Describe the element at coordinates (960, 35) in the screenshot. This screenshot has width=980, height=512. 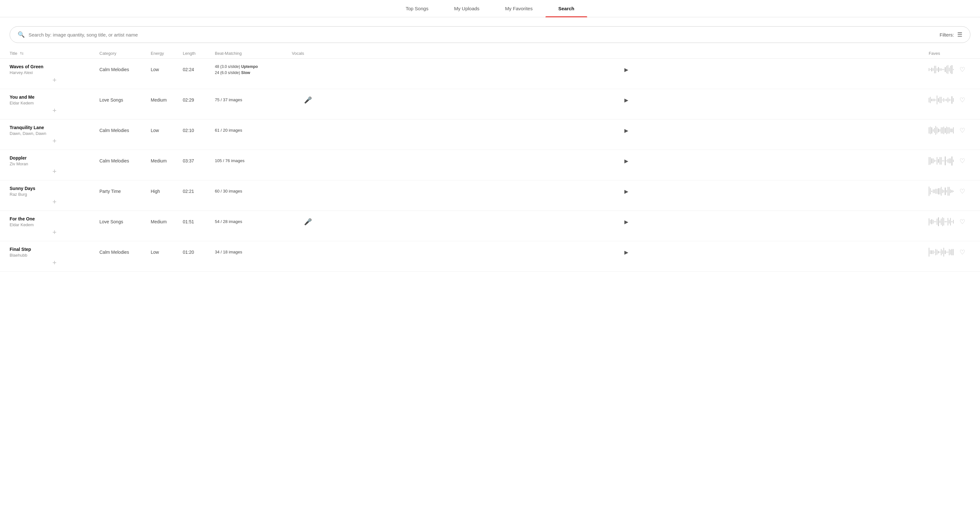
I see `filter-icon: ☰` at that location.